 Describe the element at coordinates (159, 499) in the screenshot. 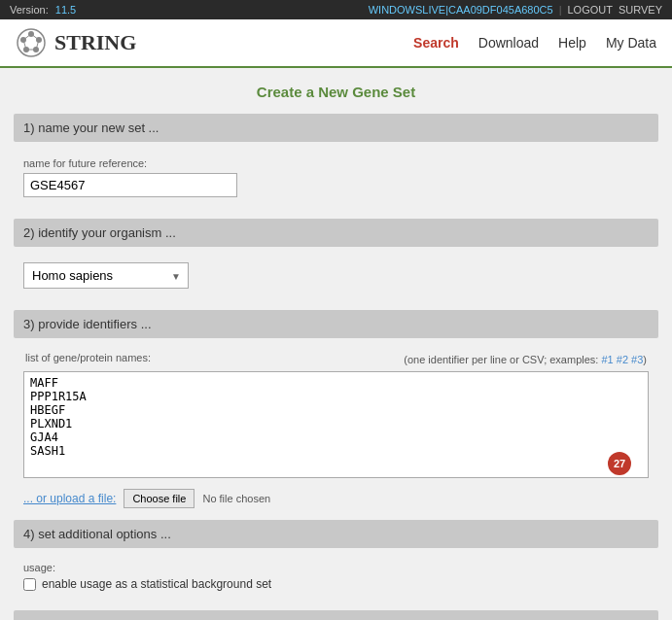

I see `choose-file-button: Choose file` at that location.